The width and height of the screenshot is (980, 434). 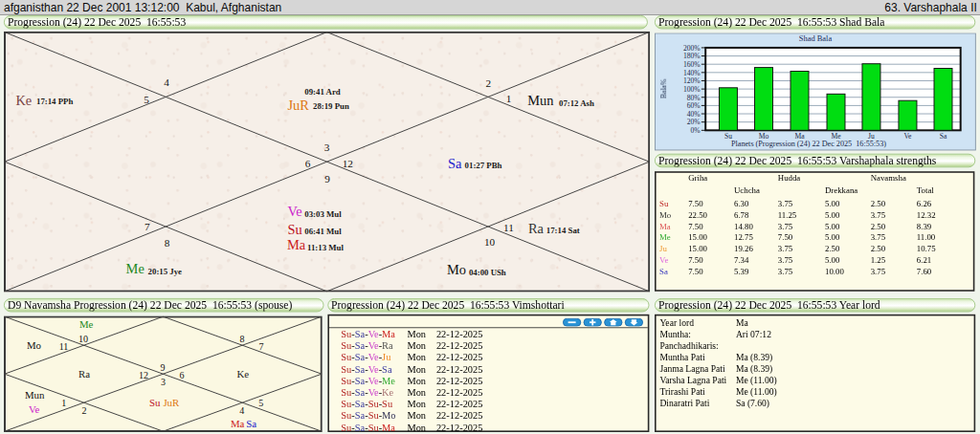 I want to click on svg-text: 20:15 Jye, so click(x=166, y=271).